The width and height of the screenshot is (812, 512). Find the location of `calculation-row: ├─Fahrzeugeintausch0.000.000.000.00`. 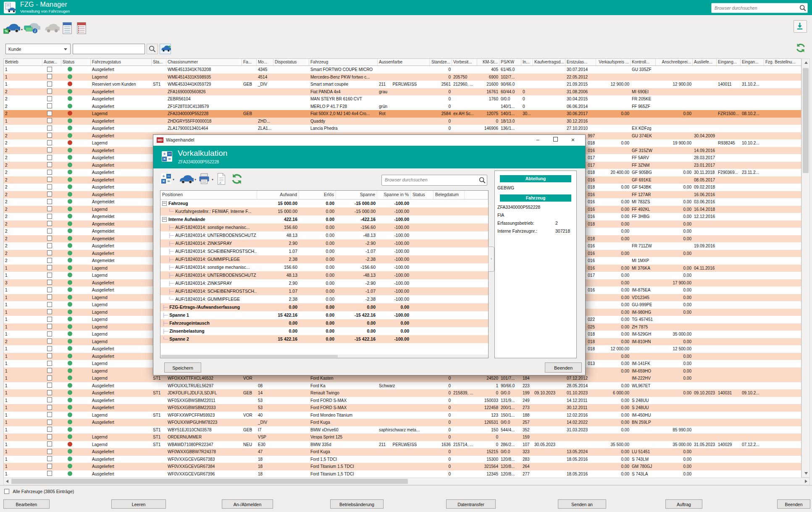

calculation-row: ├─Fahrzeugeintausch0.000.000.000.00 is located at coordinates (324, 323).